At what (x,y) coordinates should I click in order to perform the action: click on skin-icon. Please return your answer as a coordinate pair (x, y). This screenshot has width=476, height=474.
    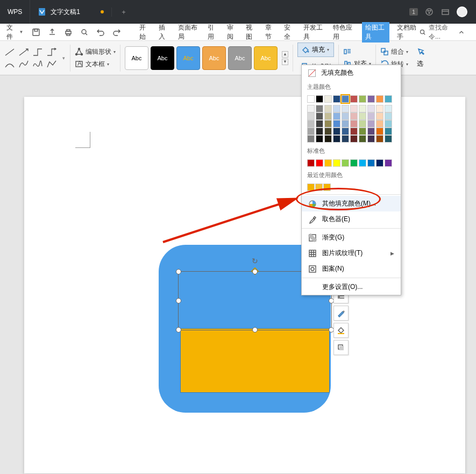
    Looking at the image, I should click on (429, 12).